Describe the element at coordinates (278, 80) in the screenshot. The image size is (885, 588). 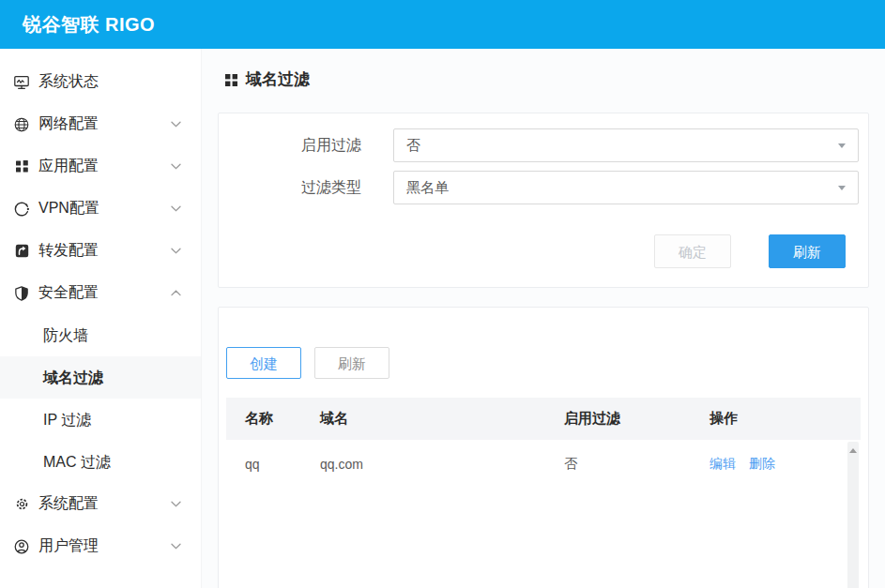
I see `page-title-text: 域名过滤` at that location.